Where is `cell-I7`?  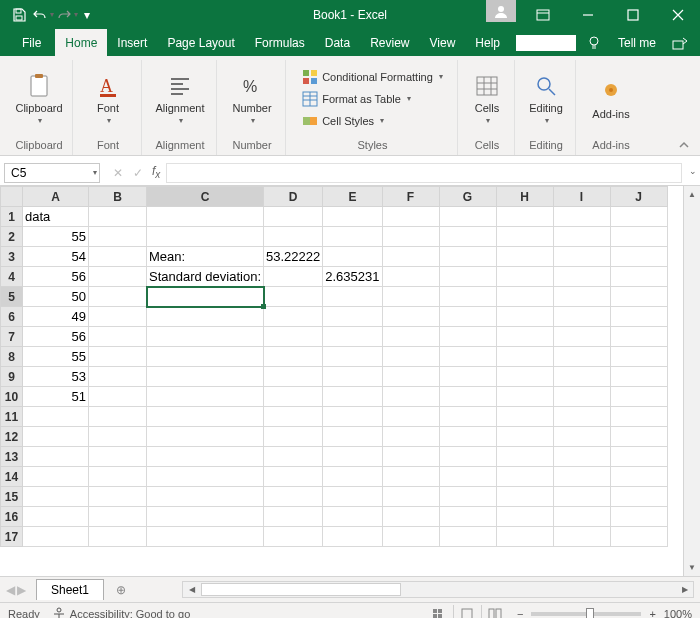
cell-I7 is located at coordinates (582, 337).